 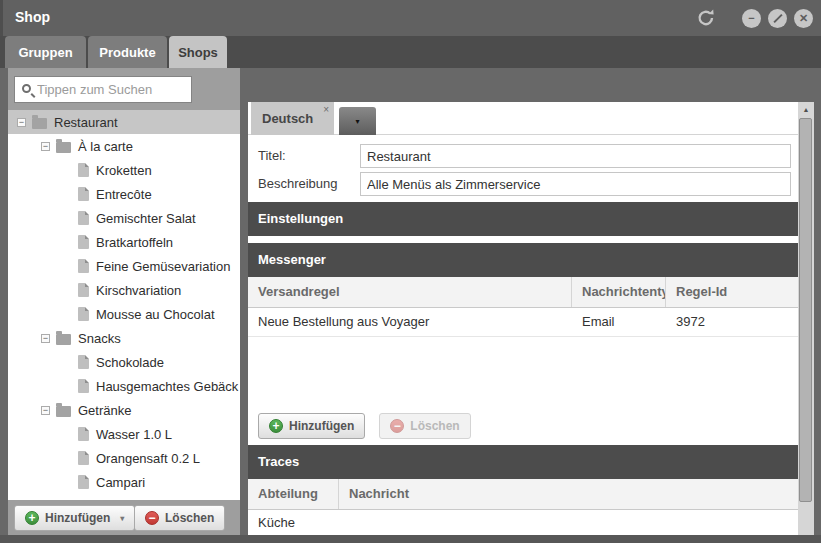 I want to click on block-button, so click(x=778, y=18).